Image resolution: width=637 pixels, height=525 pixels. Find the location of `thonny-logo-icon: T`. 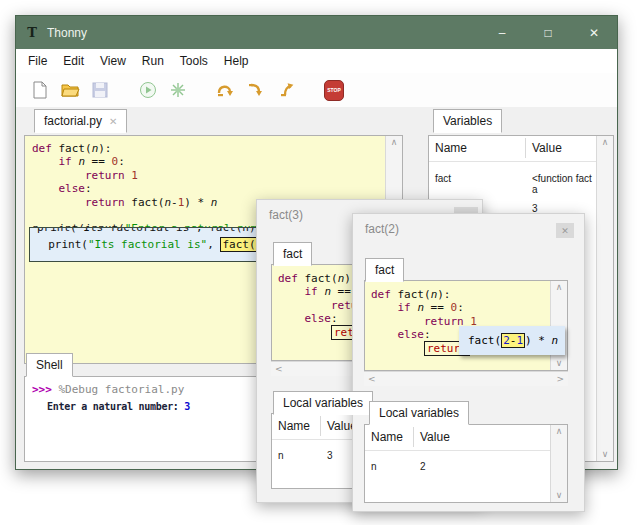

thonny-logo-icon: T is located at coordinates (32, 33).